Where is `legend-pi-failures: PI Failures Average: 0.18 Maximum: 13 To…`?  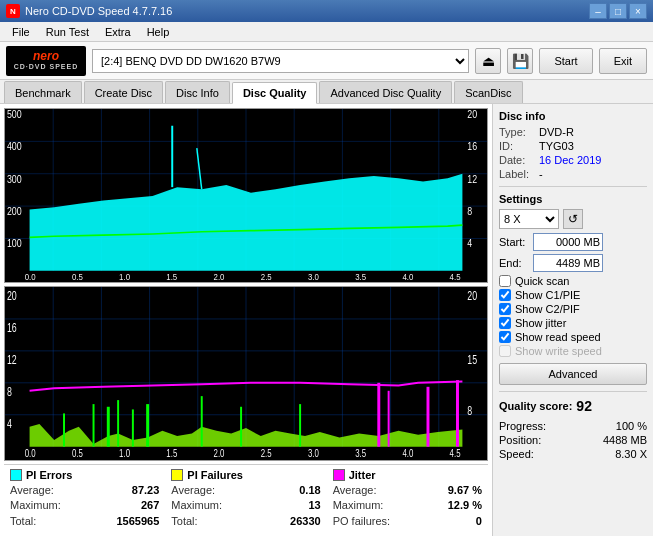 legend-pi-failures: PI Failures Average: 0.18 Maximum: 13 To… is located at coordinates (246, 500).